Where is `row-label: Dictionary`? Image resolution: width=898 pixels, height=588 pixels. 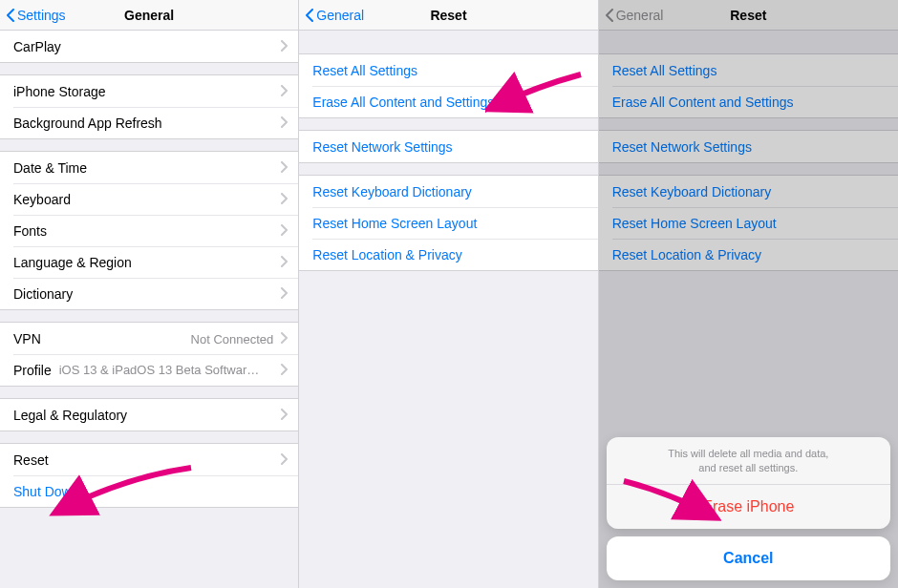 row-label: Dictionary is located at coordinates (43, 294).